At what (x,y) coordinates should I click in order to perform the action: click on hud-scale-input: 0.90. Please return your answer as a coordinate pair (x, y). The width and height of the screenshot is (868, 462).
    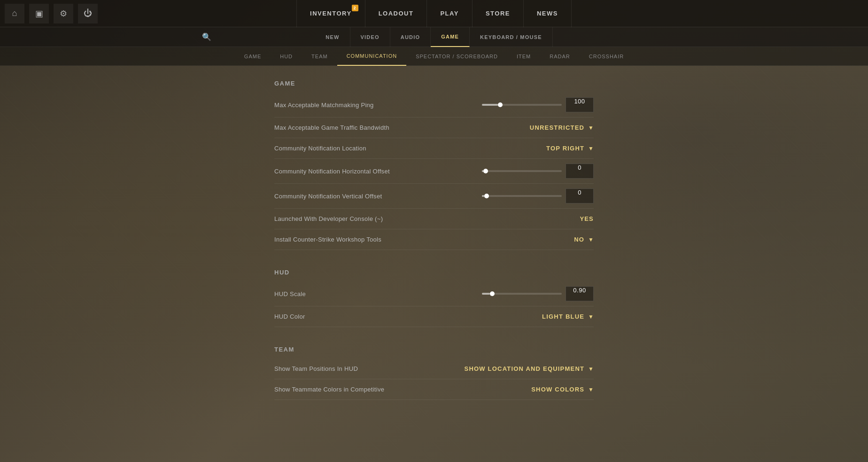
    Looking at the image, I should click on (580, 294).